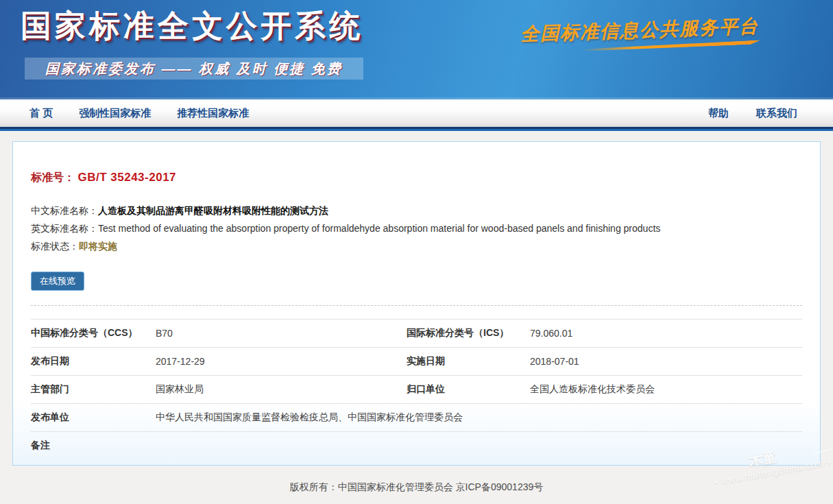 This screenshot has width=833, height=504. What do you see at coordinates (417, 446) in the screenshot?
I see `table-row: 备注` at bounding box center [417, 446].